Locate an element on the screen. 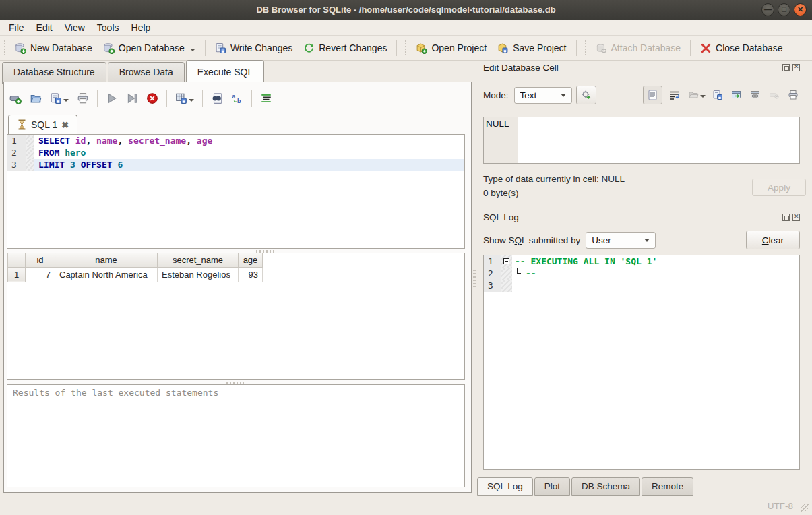 The width and height of the screenshot is (812, 515). cell-editor: NULL is located at coordinates (642, 140).